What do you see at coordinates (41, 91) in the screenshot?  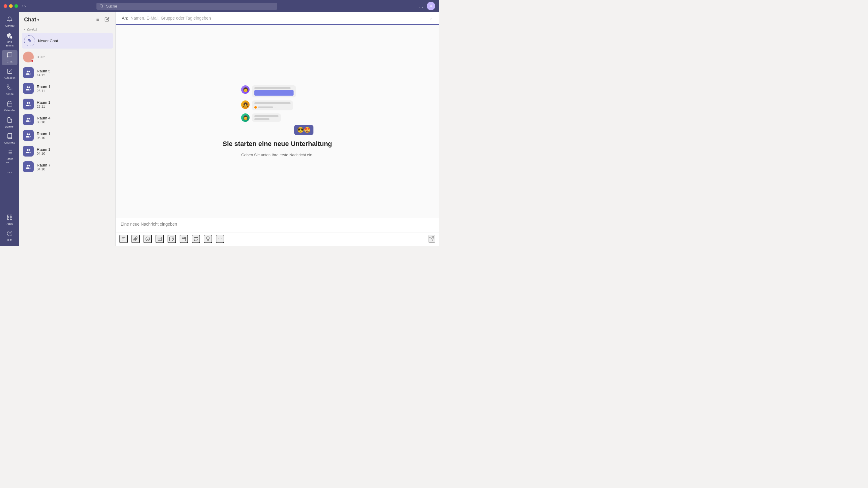 I see `raum1a-time: 26.11` at bounding box center [41, 91].